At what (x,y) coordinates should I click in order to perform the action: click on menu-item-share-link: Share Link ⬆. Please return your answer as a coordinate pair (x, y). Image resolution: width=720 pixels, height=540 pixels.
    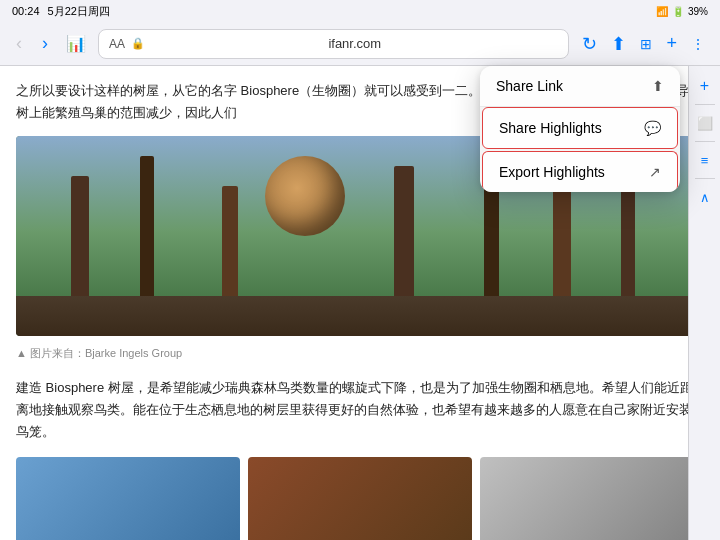
    Looking at the image, I should click on (580, 86).